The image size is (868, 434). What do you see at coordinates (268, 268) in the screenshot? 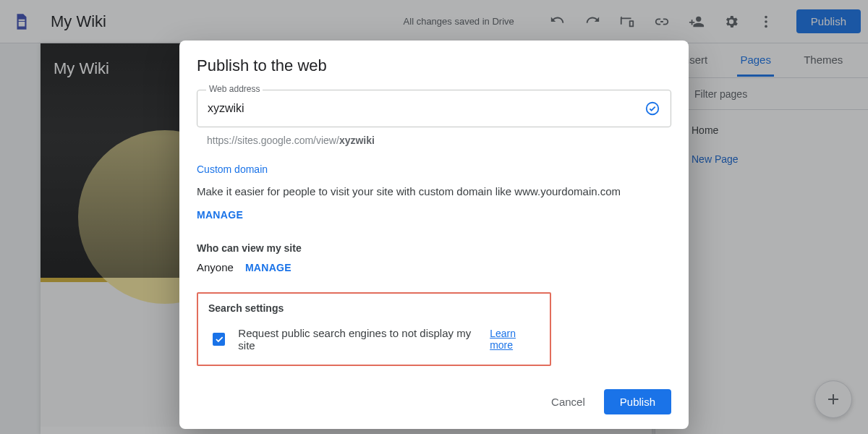
I see `who-can-view-manage: MANAGE` at bounding box center [268, 268].